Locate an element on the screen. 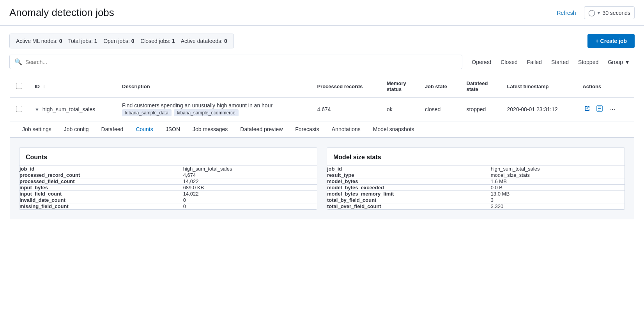  tab-datafeed-preview: Datafeed preview is located at coordinates (261, 130).